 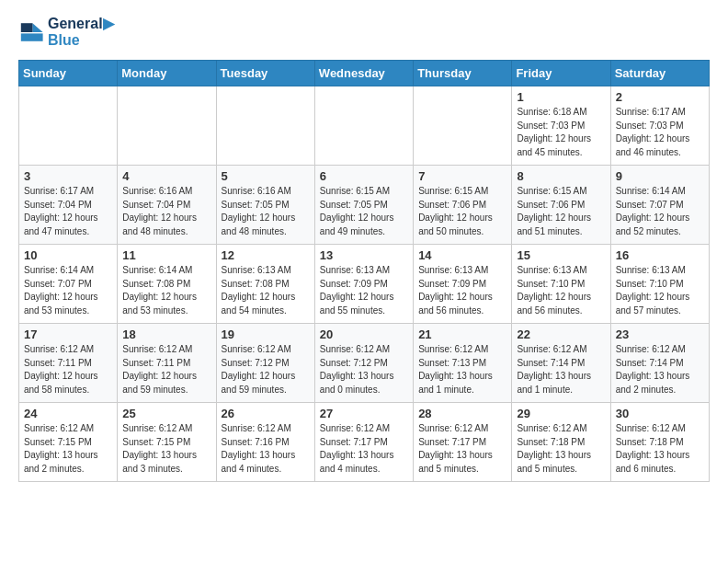 What do you see at coordinates (266, 212) in the screenshot?
I see `day-info: Sunrise: 6:16 AM Sunset: 7:05 PM Dayligh…` at bounding box center [266, 212].